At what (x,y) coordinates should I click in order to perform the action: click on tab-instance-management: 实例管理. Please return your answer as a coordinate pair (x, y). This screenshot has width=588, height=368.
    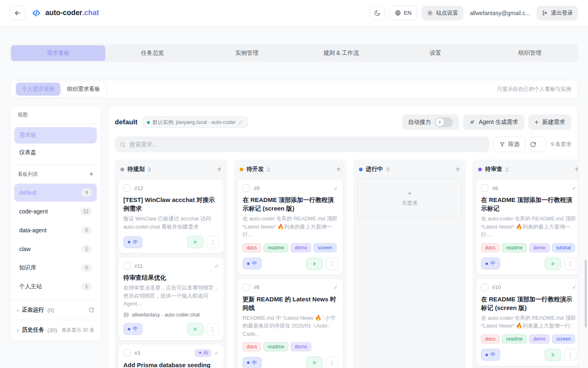
    Looking at the image, I should click on (247, 53).